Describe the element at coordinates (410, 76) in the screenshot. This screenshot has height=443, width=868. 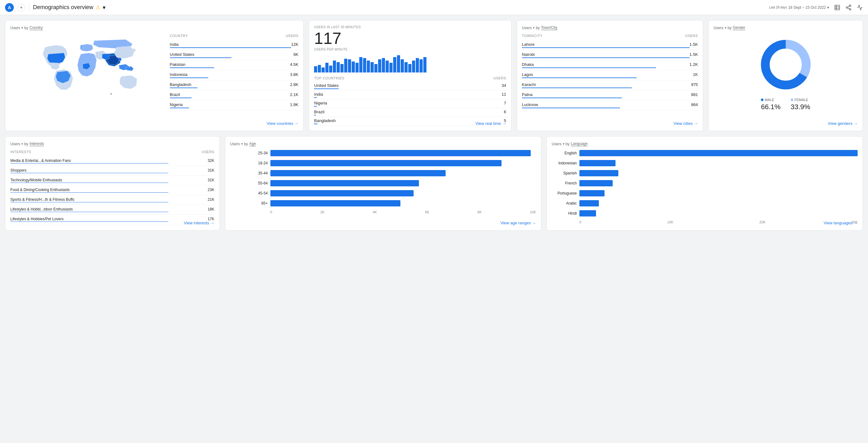
I see `realtime-card: USERS IN LAST 30 MINUTES 117 USERS PER M…` at that location.